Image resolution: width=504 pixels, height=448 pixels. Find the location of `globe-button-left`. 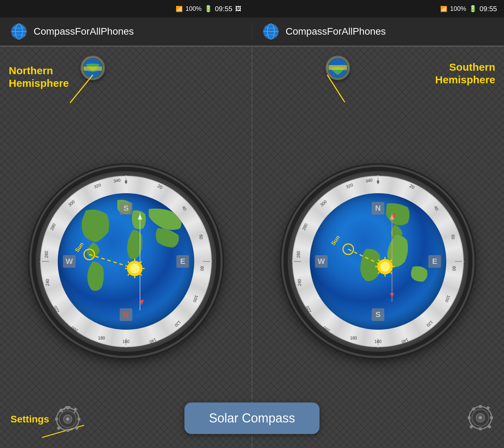

globe-button-left is located at coordinates (93, 68).